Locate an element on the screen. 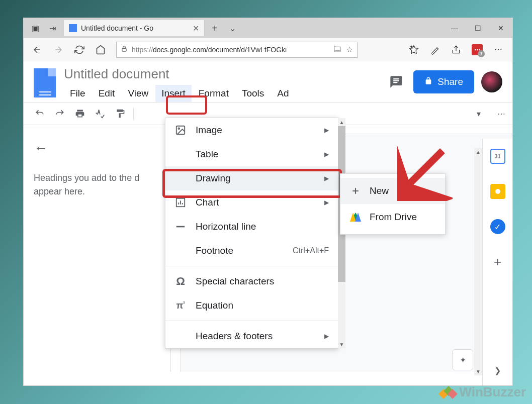 The width and height of the screenshot is (532, 404). keep-icon is located at coordinates (498, 191).